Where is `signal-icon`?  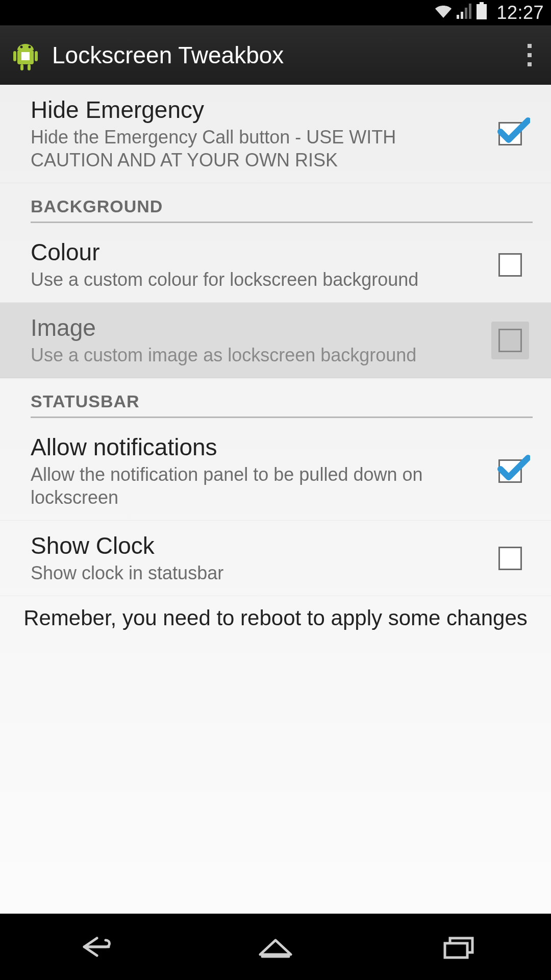 signal-icon is located at coordinates (464, 13).